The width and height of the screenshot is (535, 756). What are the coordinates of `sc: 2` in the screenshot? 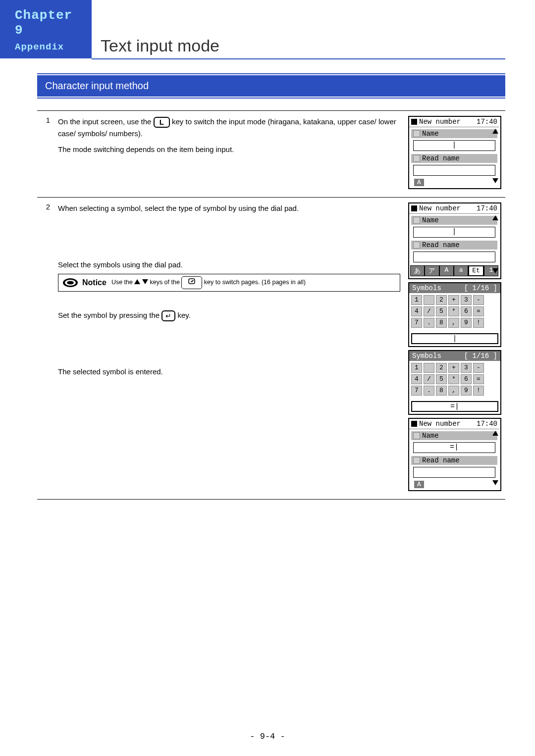 It's located at (441, 300).